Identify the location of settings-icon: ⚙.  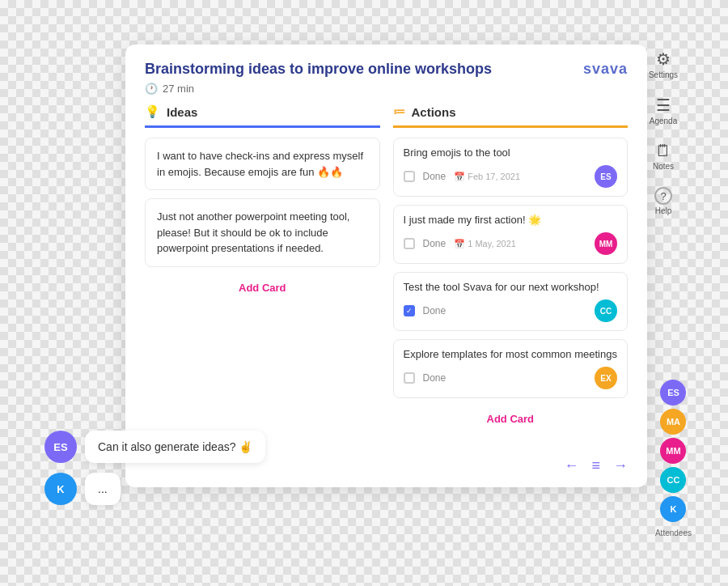
(663, 59).